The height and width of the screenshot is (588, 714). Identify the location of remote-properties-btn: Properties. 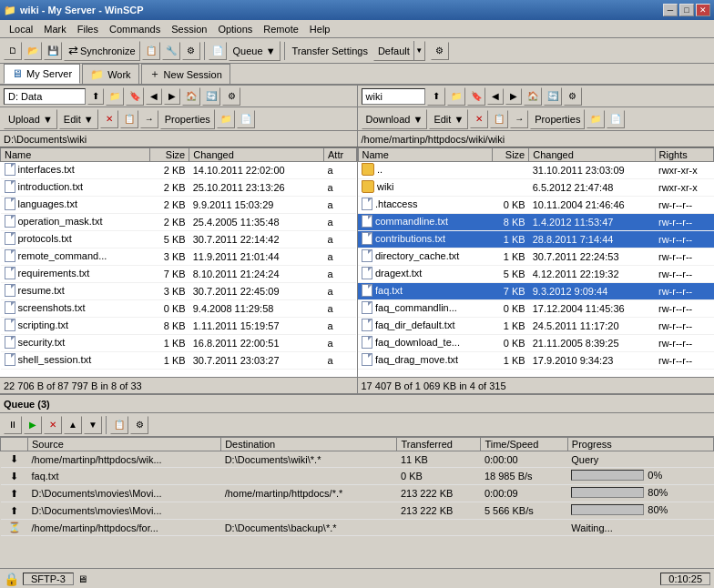
(557, 119).